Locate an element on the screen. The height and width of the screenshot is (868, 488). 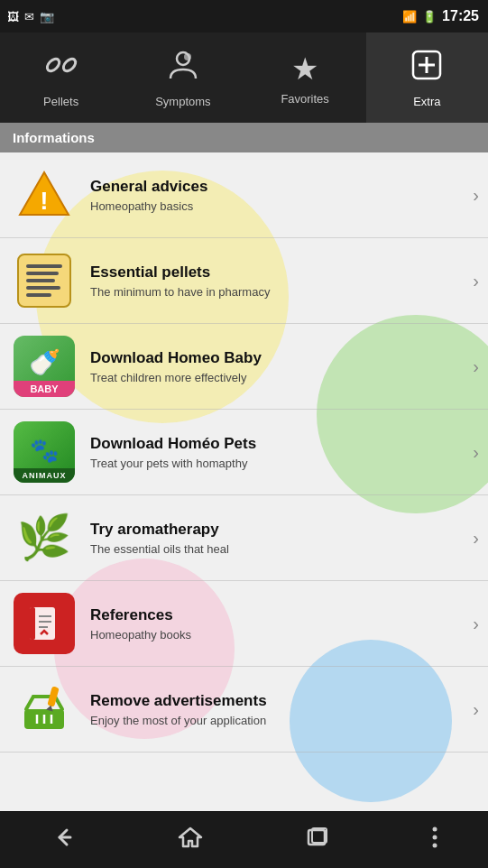
camera-status-icon: 📷 is located at coordinates (47, 16).